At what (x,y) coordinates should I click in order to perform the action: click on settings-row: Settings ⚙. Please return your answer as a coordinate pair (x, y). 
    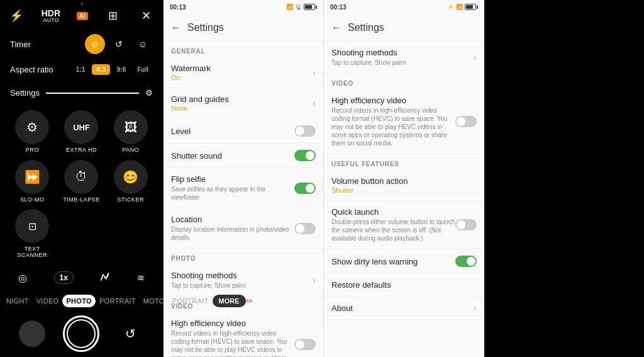
    Looking at the image, I should click on (82, 93).